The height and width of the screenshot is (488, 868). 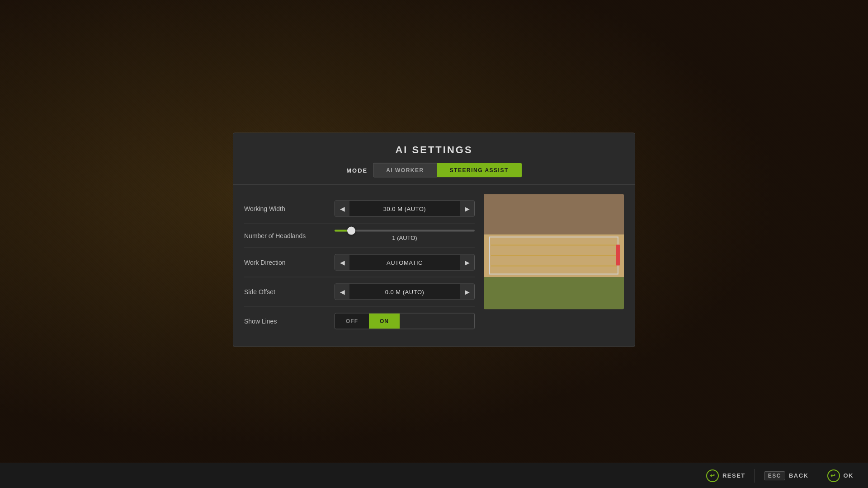 I want to click on headlands-label: Number of Headlands, so click(x=289, y=235).